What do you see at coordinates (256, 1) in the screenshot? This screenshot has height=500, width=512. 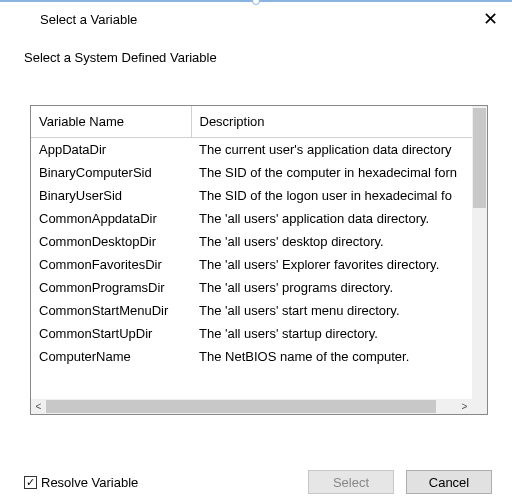 I see `dialog-top-border` at bounding box center [256, 1].